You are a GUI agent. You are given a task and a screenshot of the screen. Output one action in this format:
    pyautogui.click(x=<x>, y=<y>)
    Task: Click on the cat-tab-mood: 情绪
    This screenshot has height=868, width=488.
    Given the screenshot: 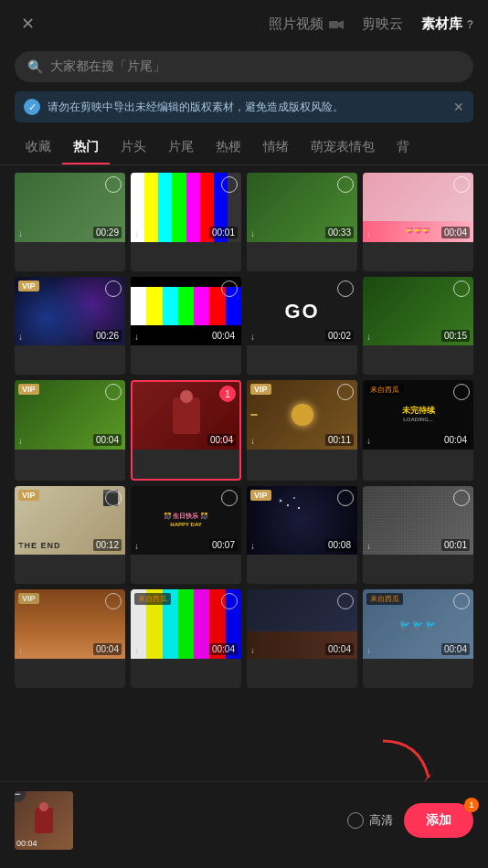 What is the action you would take?
    pyautogui.click(x=276, y=148)
    